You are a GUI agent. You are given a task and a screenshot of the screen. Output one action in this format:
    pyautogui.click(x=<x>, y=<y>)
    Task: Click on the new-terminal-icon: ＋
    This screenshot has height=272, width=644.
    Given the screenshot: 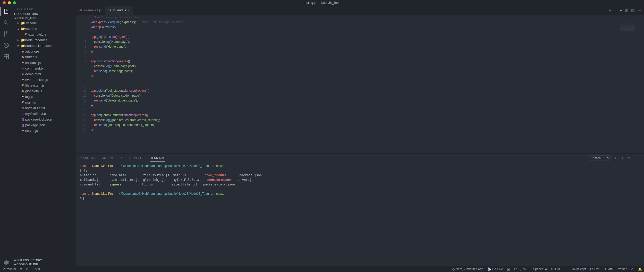 What is the action you would take?
    pyautogui.click(x=616, y=158)
    